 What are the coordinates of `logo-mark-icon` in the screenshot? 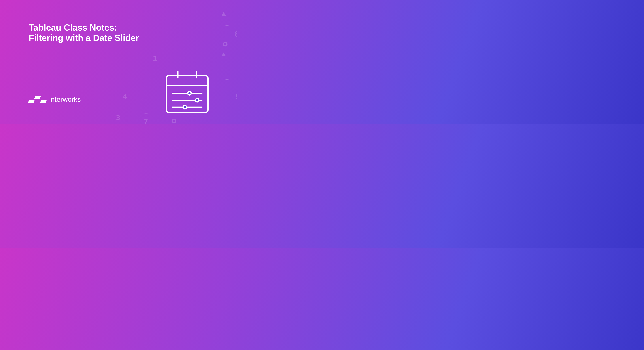 It's located at (38, 99).